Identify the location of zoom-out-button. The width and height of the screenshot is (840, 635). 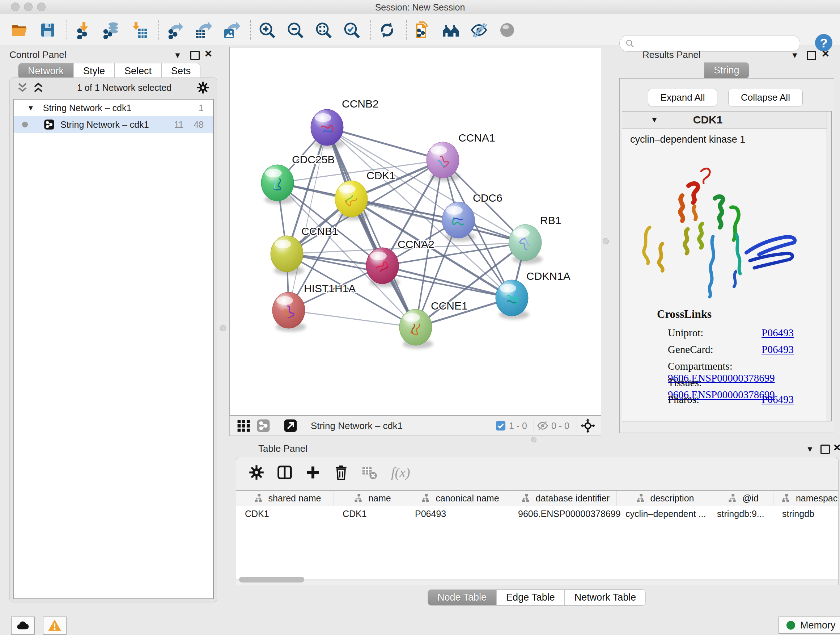
(295, 30).